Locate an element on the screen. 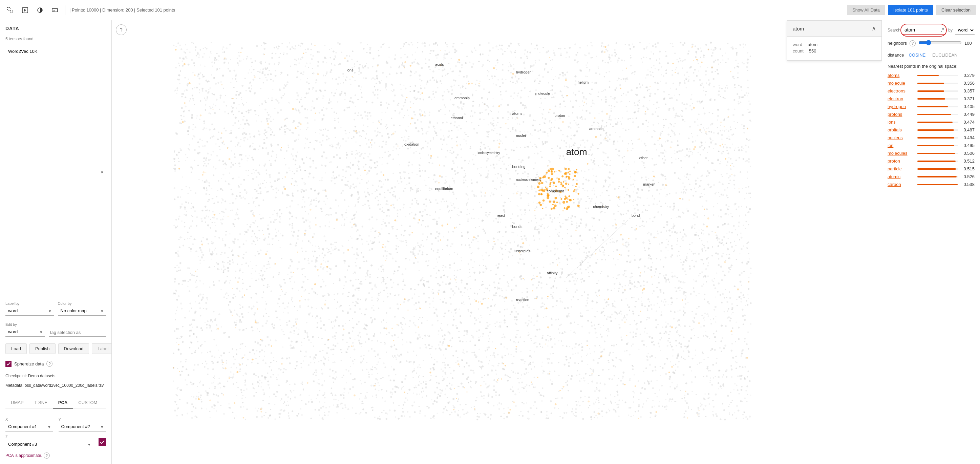 The height and width of the screenshot is (464, 980). nearest-word: molecules is located at coordinates (901, 153).